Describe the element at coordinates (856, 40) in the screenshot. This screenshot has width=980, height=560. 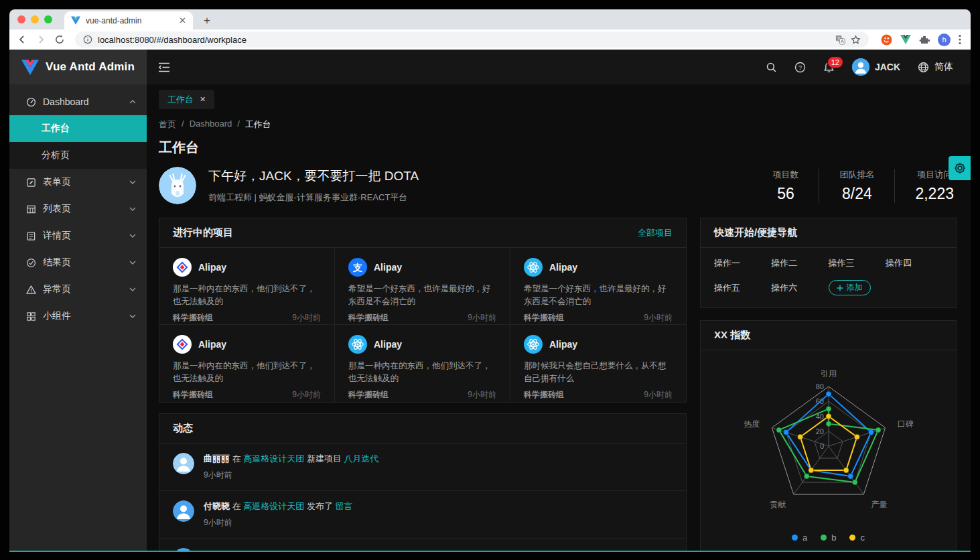
I see `bookmark-star-icon` at that location.